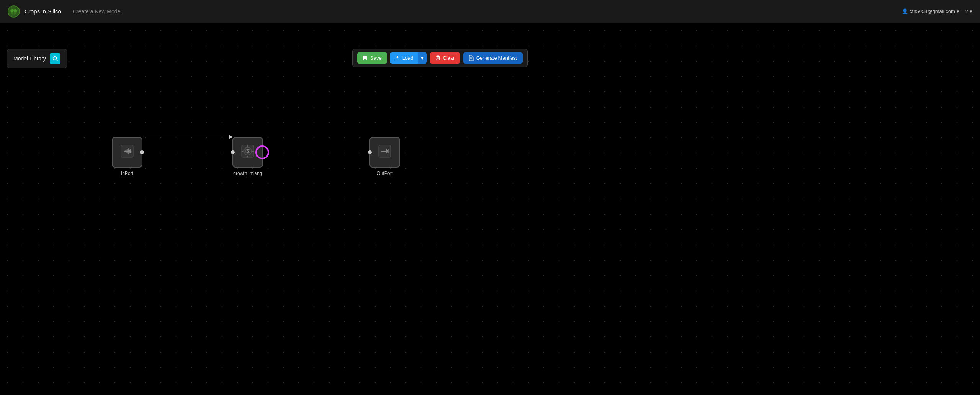  I want to click on svg-text: 5, so click(248, 151).